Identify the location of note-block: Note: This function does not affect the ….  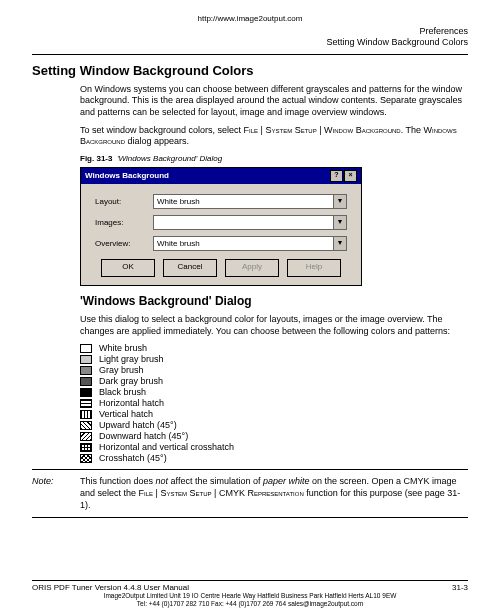
(250, 494).